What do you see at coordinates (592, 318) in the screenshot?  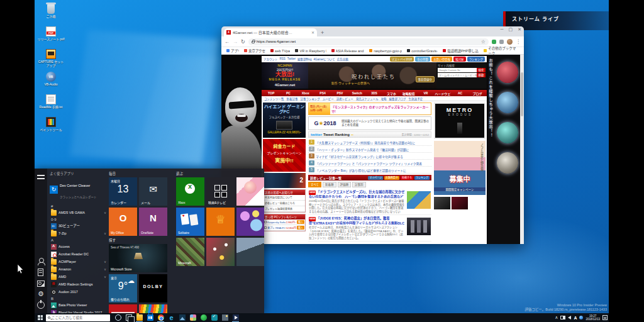 I see `taskbar-clock: 19:27 2018/12/13` at bounding box center [592, 318].